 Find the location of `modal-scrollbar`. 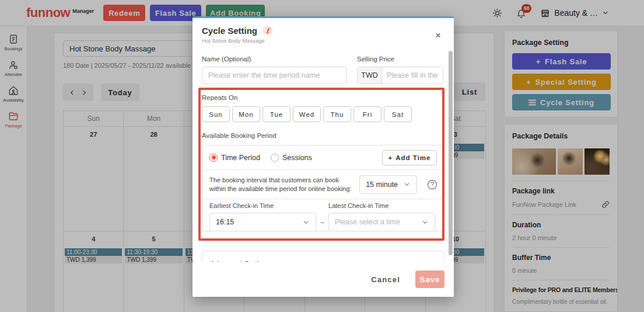

modal-scrollbar is located at coordinates (450, 153).